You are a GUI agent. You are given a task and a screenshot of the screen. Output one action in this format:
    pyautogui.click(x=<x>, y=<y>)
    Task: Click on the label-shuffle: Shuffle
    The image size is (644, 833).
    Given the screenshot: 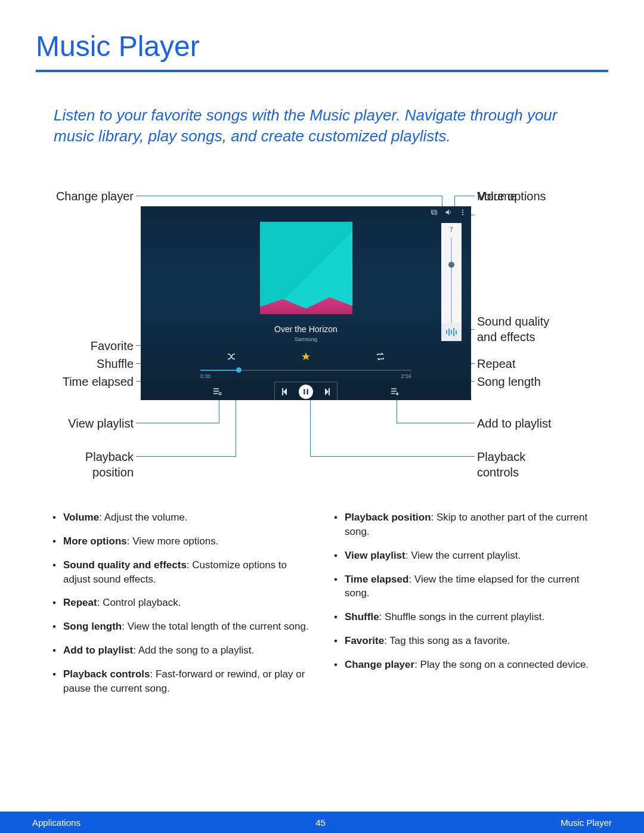 What is the action you would take?
    pyautogui.click(x=85, y=364)
    